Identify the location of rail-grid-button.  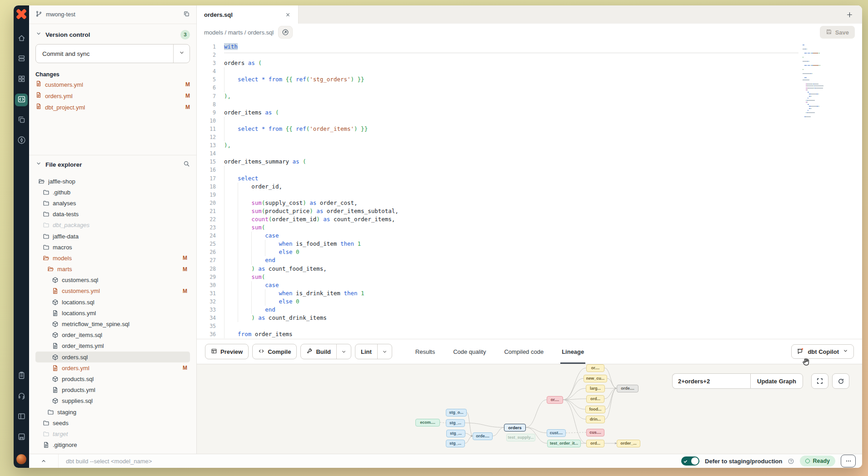
(21, 79).